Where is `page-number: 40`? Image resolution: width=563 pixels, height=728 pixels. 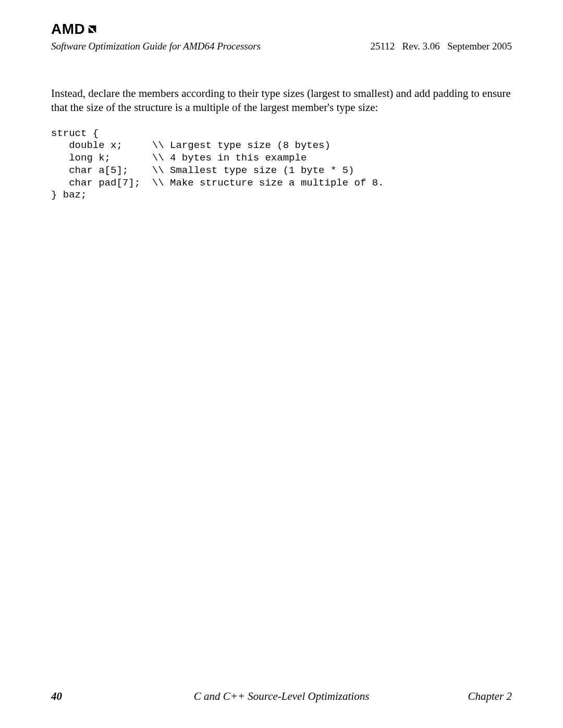
page-number: 40 is located at coordinates (56, 696).